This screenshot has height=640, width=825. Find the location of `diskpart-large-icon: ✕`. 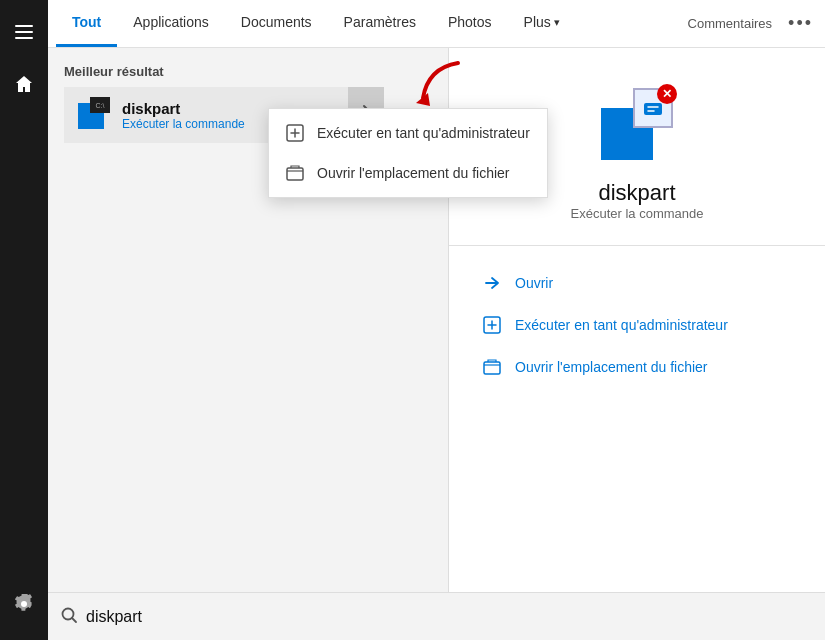

diskpart-large-icon: ✕ is located at coordinates (637, 124).